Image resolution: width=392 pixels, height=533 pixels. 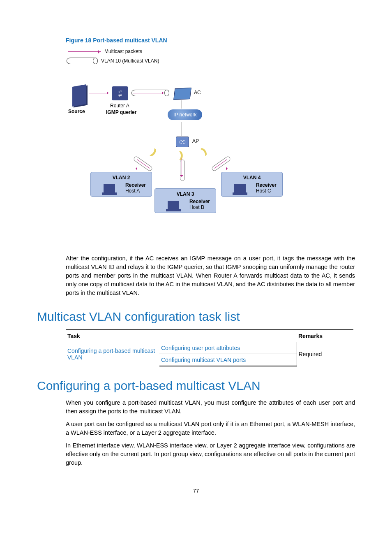 What do you see at coordinates (196, 491) in the screenshot?
I see `page-number: 77` at bounding box center [196, 491].